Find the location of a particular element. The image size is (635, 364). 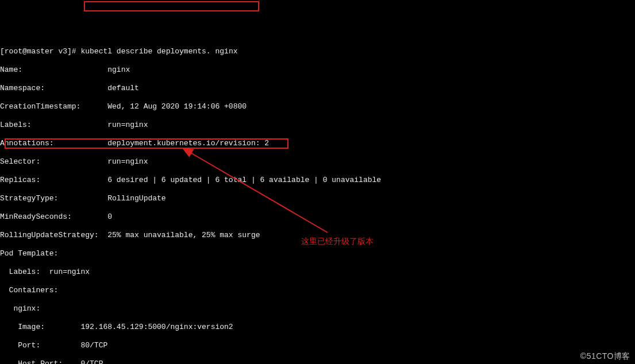

field-labels: Labels: run=nginx is located at coordinates (317, 125).